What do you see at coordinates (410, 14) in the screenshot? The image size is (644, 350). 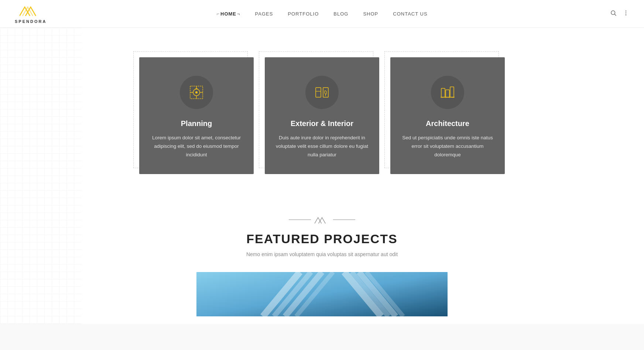 I see `nav-item-contact: CONTACT US` at bounding box center [410, 14].